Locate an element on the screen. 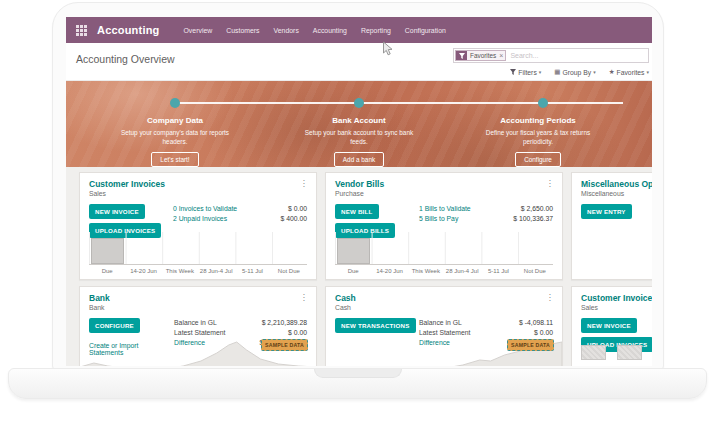 This screenshot has height=430, width=715. card-customer-invoices-2: Customer Invoices ⋮ Sales NEW INVOICE UP… is located at coordinates (612, 326).